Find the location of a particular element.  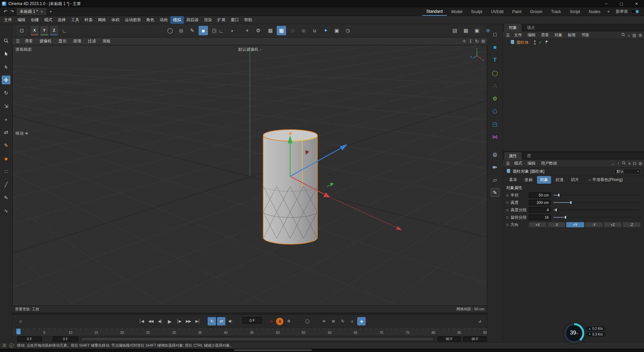

vp-menu-options: 选项 is located at coordinates (77, 41).